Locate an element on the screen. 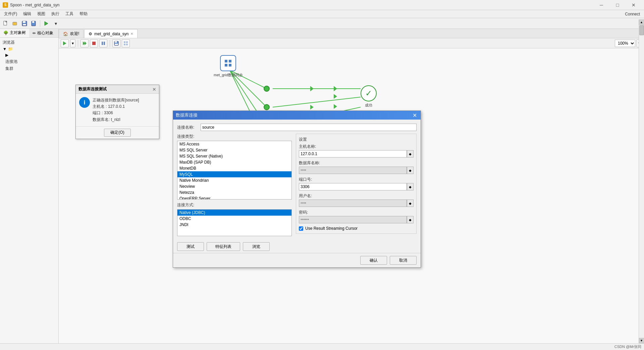 The image size is (644, 350). menu-tools: 工具 is located at coordinates (69, 14).